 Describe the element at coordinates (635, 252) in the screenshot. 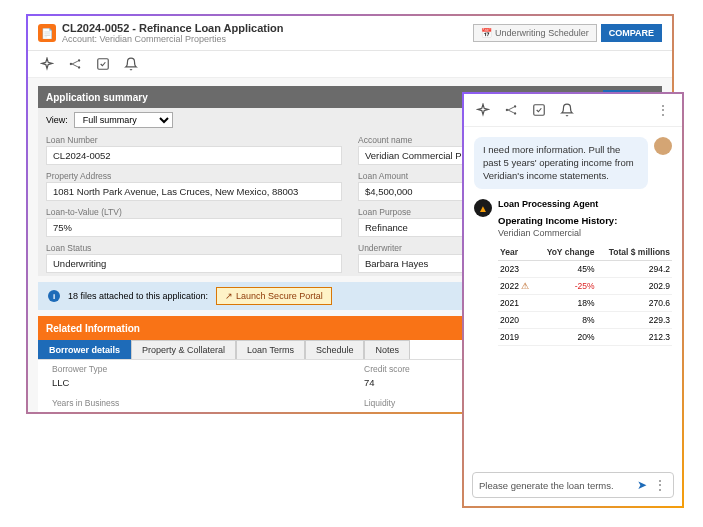

I see `col-total: Total $ millions` at that location.